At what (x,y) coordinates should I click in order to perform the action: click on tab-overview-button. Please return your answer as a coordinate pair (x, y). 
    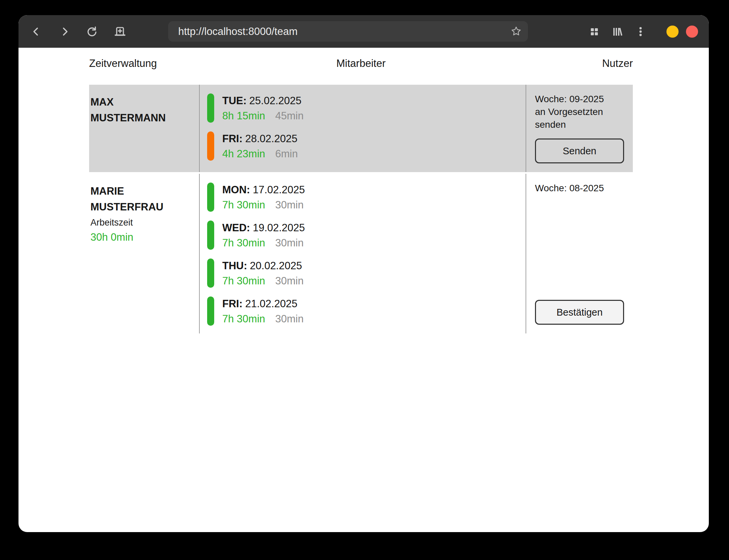
    Looking at the image, I should click on (594, 32).